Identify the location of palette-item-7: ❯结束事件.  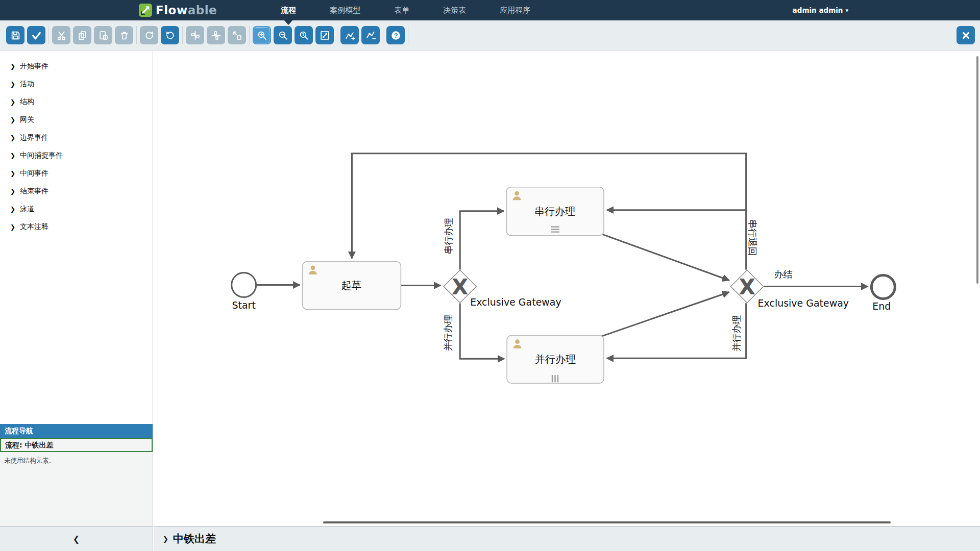
(77, 191).